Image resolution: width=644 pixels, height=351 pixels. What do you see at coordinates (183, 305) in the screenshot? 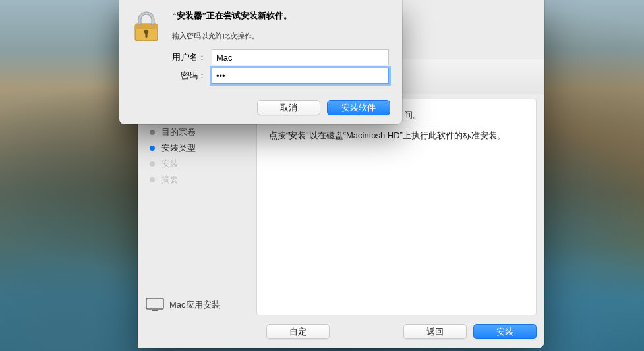
I see `installer-footer-brand: Mac应用安装` at bounding box center [183, 305].